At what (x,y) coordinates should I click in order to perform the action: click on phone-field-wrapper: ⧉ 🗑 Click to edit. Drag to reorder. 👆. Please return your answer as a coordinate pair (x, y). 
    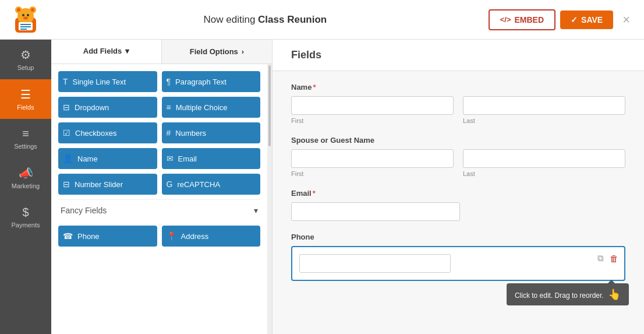
    Looking at the image, I should click on (458, 263).